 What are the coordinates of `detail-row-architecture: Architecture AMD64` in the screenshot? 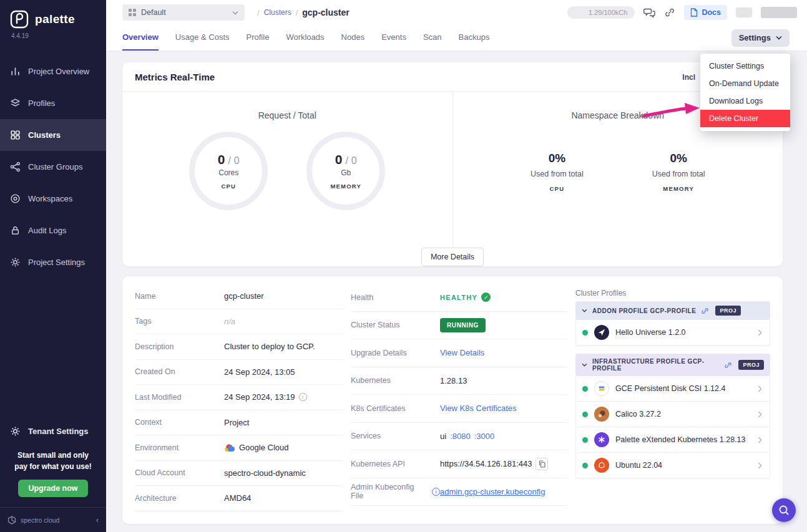 It's located at (239, 499).